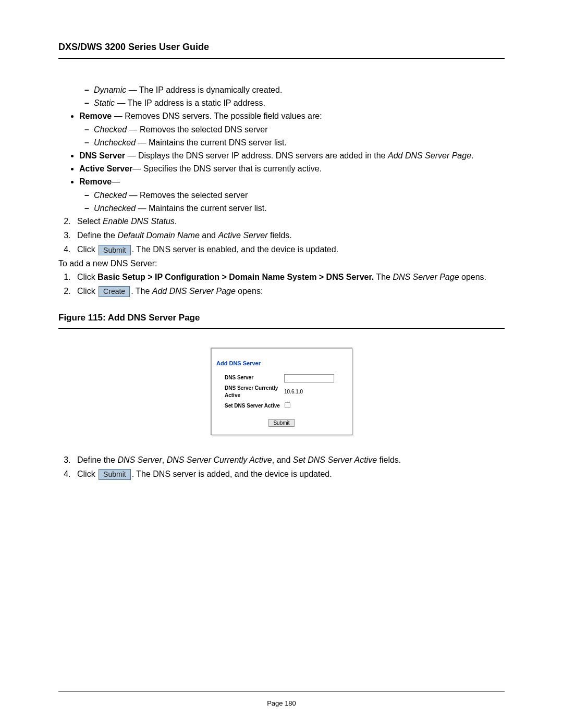 The height and width of the screenshot is (728, 563). I want to click on label-dns-currently-active: DNS Server Currently Active, so click(253, 392).